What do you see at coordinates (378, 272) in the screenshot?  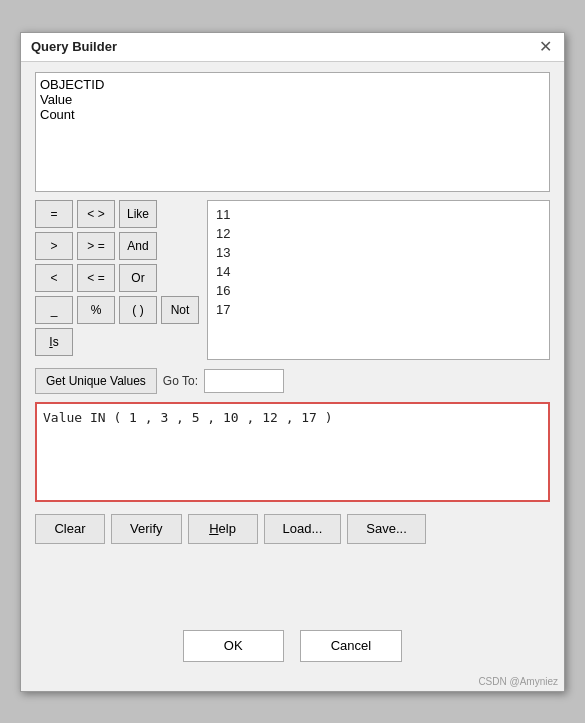 I see `value-item-14: 14` at bounding box center [378, 272].